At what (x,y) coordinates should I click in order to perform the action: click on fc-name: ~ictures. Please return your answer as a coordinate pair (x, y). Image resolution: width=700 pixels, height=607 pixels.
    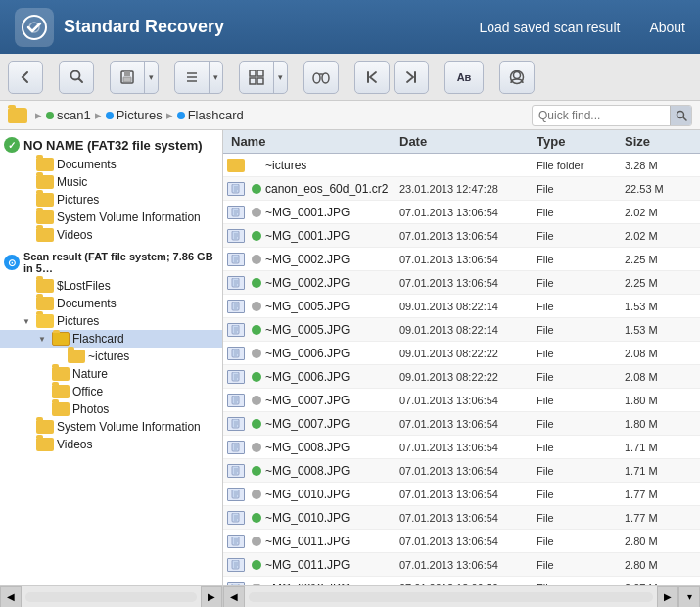
    Looking at the image, I should click on (311, 165).